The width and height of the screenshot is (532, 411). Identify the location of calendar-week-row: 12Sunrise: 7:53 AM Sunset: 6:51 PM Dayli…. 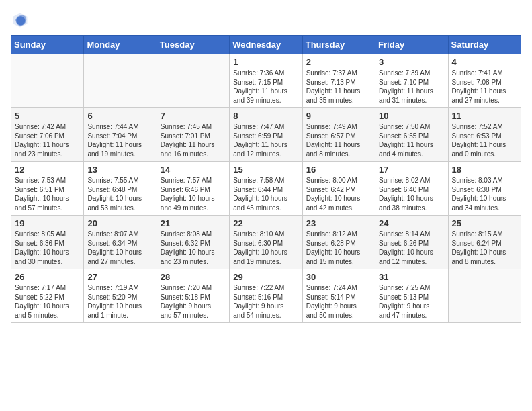
(266, 189).